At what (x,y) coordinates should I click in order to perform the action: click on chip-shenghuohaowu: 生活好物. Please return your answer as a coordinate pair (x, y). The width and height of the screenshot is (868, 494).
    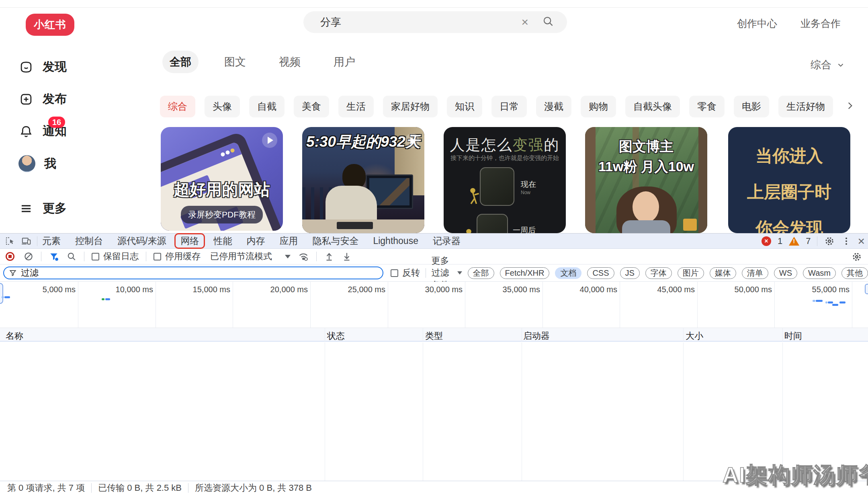
    Looking at the image, I should click on (806, 107).